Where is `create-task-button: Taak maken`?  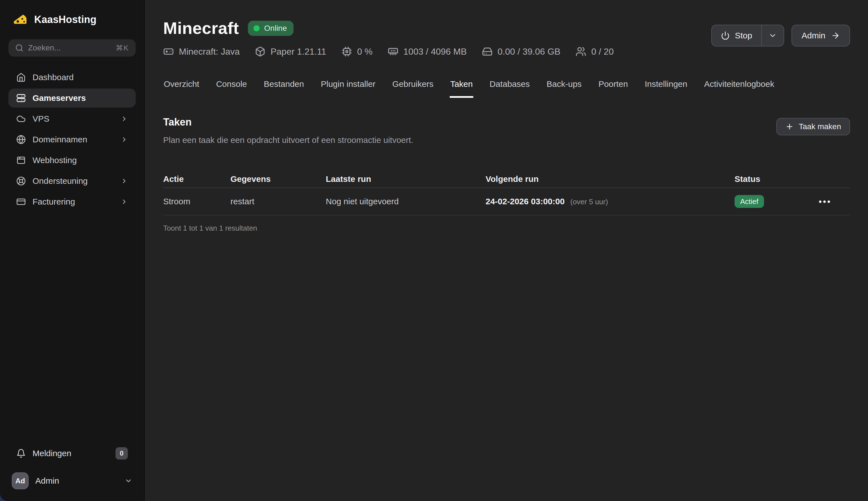 create-task-button: Taak maken is located at coordinates (813, 127).